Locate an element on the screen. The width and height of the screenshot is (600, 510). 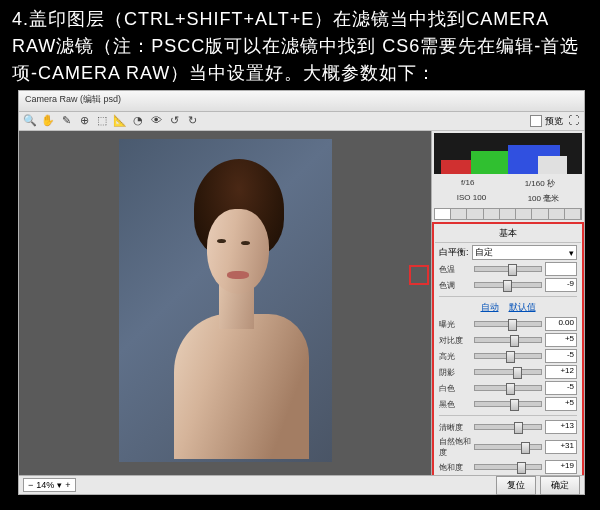
slider-row: 清晰度+13 is located at coordinates (508, 427).